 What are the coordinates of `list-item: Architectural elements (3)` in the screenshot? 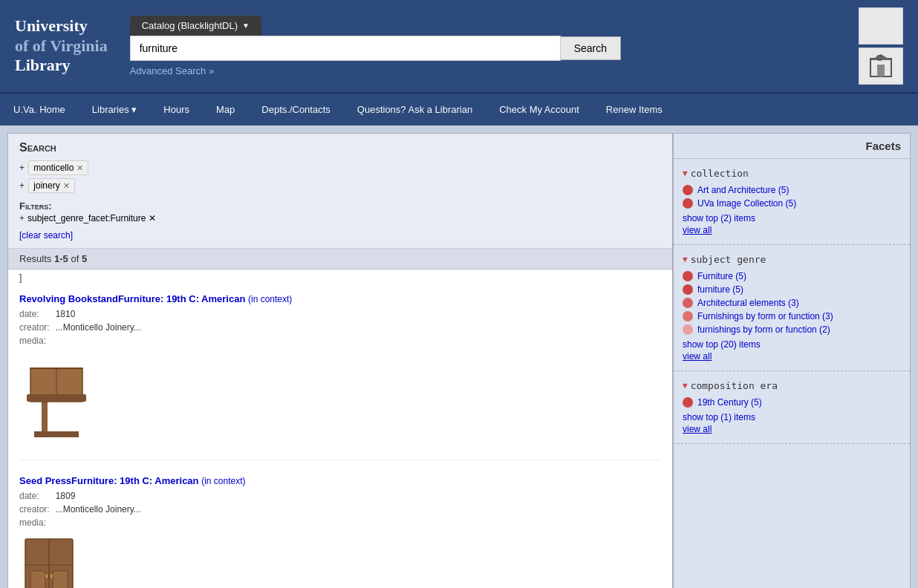 It's located at (792, 303).